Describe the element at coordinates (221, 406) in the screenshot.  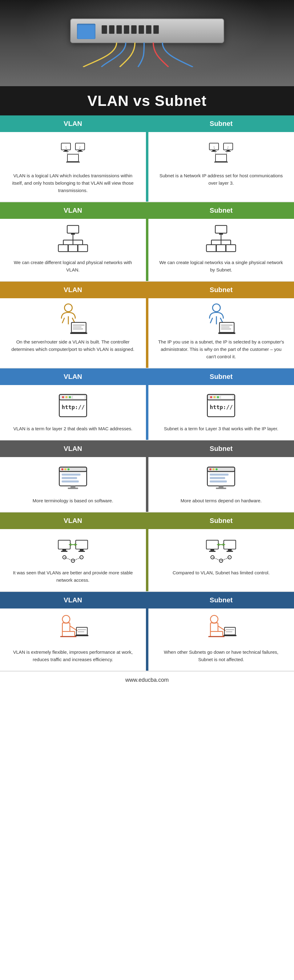
I see `browser-icon-1b: http://` at that location.